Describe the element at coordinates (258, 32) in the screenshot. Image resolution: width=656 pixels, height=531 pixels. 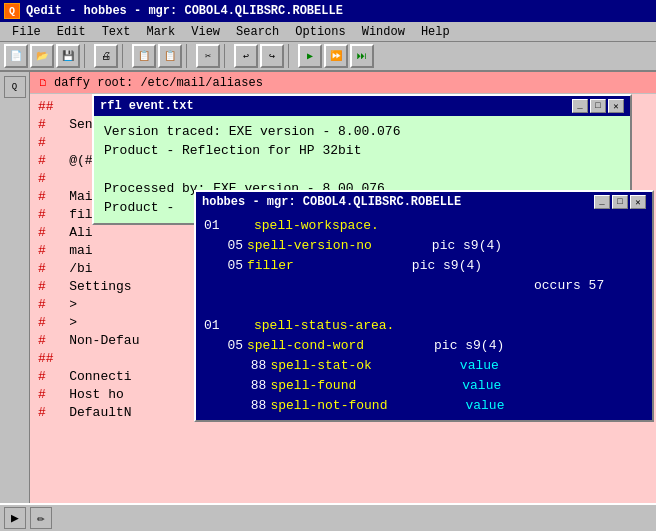
I see `menu-search: Search` at that location.